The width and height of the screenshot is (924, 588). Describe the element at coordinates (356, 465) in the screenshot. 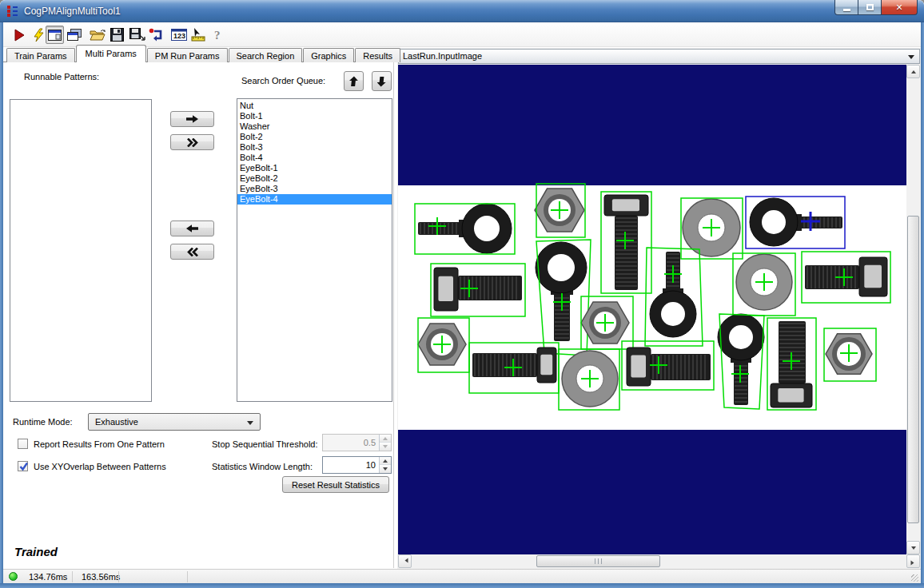

I see `statistics-window-length-spinner: 10` at that location.